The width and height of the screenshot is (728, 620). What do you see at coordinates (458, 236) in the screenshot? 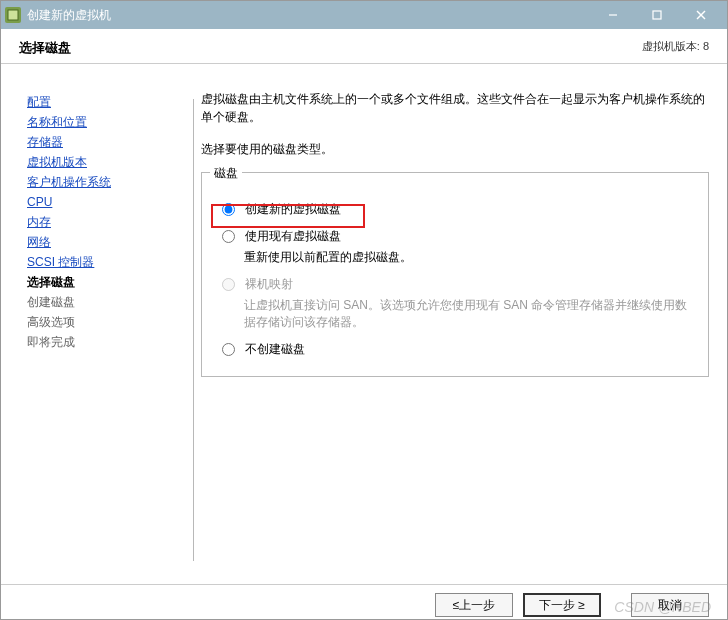
I see `disk-option-row-1: 使用现有虚拟磁盘` at bounding box center [458, 236].